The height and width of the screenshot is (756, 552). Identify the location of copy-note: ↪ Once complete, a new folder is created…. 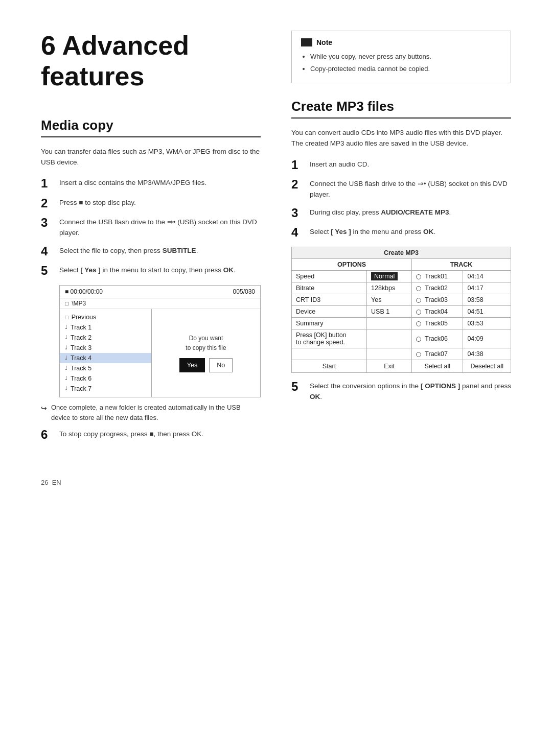
(151, 413).